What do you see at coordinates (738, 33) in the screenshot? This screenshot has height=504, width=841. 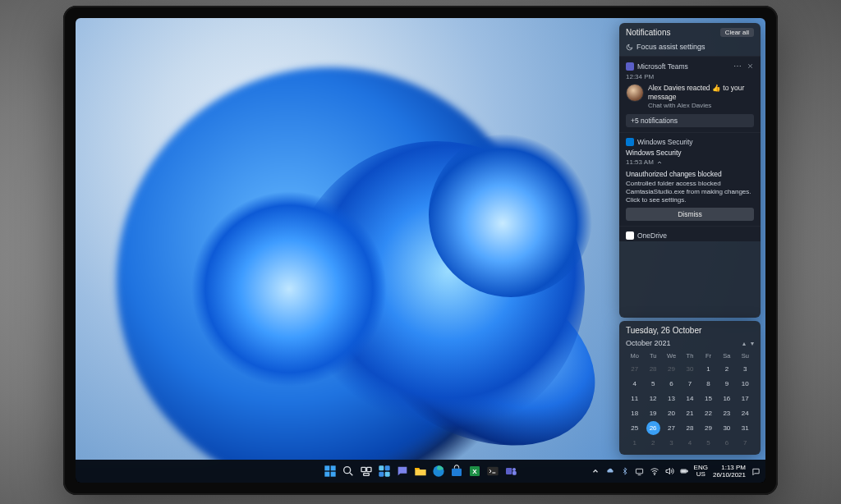 I see `clear-all-button: Clear all` at bounding box center [738, 33].